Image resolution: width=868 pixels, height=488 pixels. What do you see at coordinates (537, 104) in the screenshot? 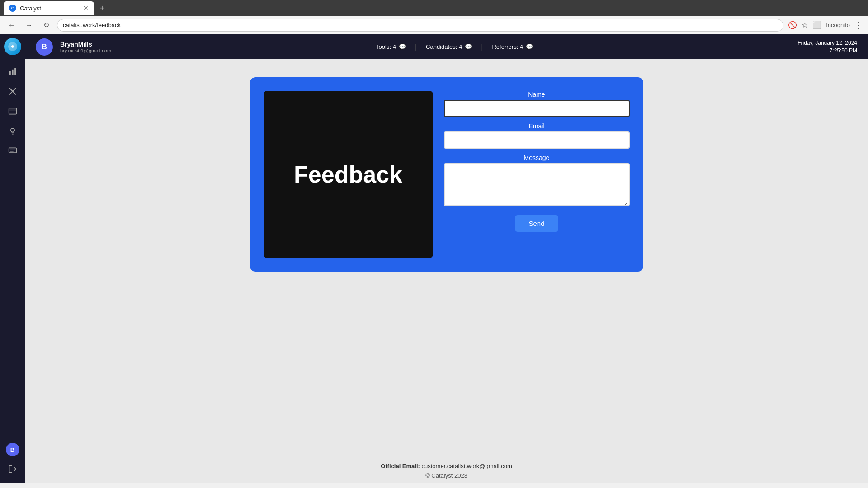
I see `name-field-group: Name` at bounding box center [537, 104].